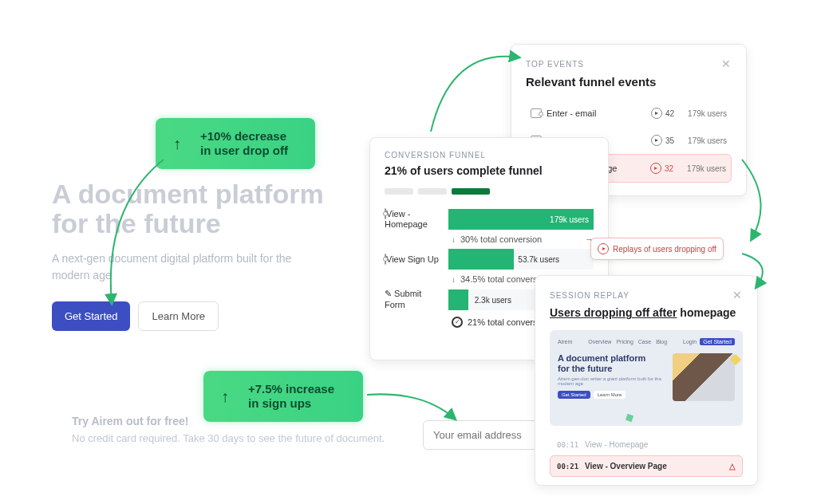 This screenshot has width=817, height=504. Describe the element at coordinates (489, 259) in the screenshot. I see `funnel-step: View Sign Up 53.7k users` at that location.